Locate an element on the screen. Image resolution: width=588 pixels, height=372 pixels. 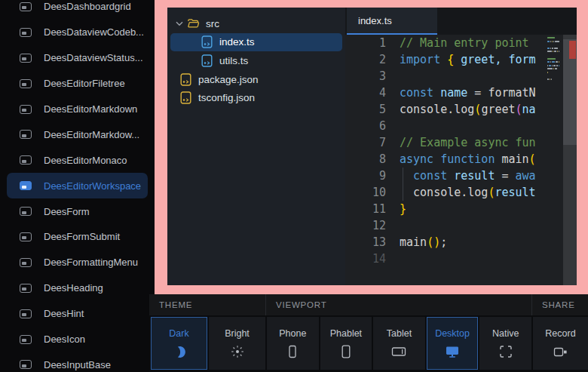
chevron-down-icon is located at coordinates (179, 23).